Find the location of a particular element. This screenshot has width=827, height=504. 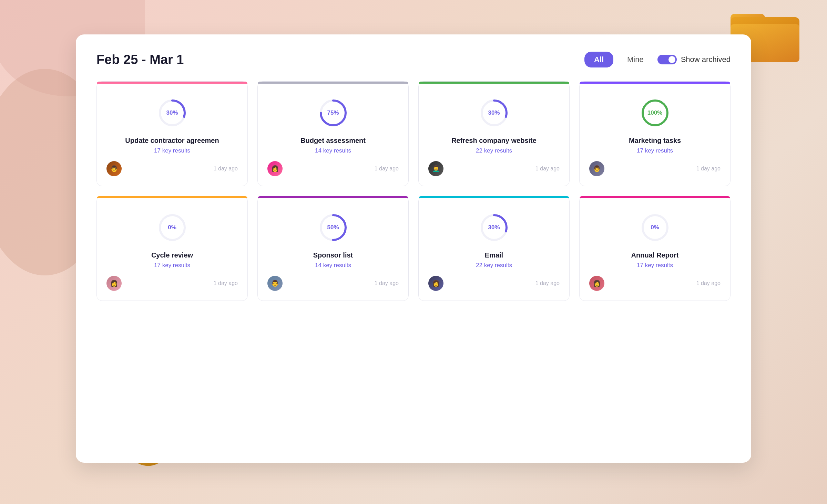

toggle-knob is located at coordinates (672, 60).